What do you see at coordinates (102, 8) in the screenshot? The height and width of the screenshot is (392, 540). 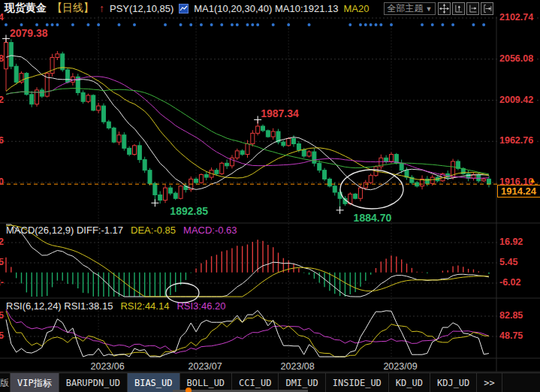 I see `up-arrow-icon: ↑` at bounding box center [102, 8].